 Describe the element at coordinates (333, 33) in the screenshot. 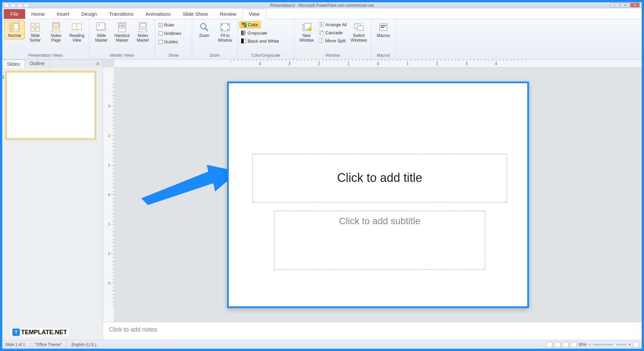

I see `cascade-button: Cascade` at that location.